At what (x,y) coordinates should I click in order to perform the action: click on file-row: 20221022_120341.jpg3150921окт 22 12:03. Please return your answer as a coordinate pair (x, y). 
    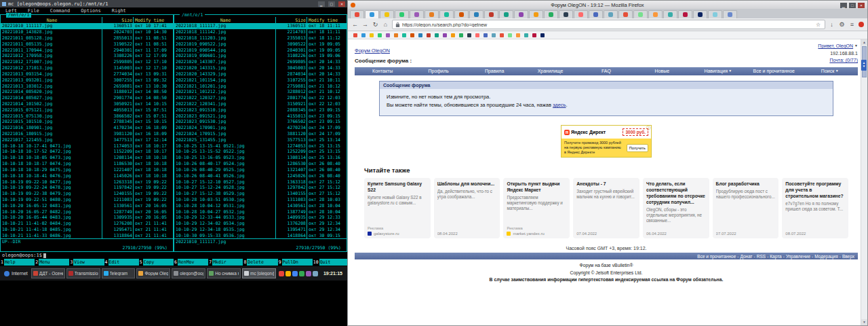
    Looking at the image, I should click on (260, 105).